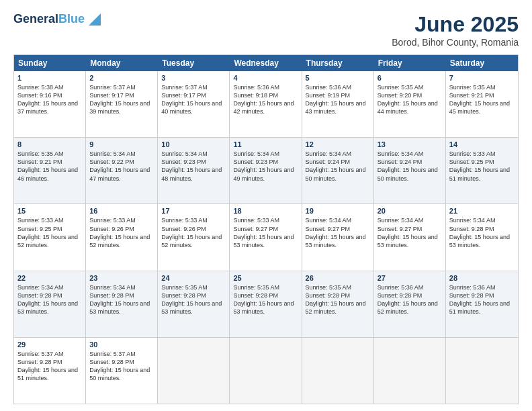 This screenshot has height=411, width=532. I want to click on day-14: 14 Sunrise: 5:33 AM Sunset: 9:25 PM Dayl…, so click(482, 171).